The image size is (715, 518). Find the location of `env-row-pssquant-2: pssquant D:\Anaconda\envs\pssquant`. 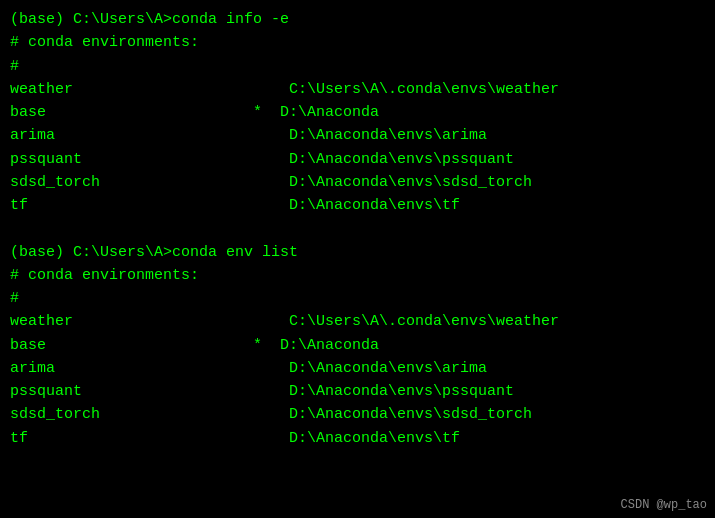

env-row-pssquant-2: pssquant D:\Anaconda\envs\pssquant is located at coordinates (358, 392).